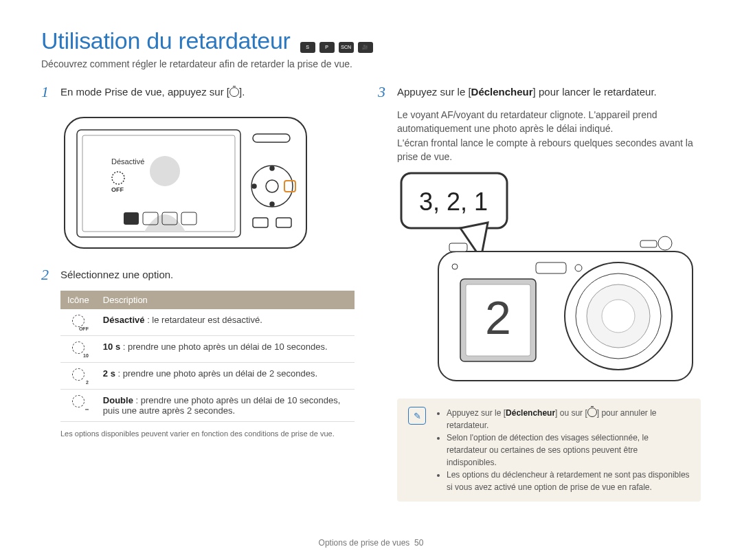 The image size is (742, 560). Describe the element at coordinates (196, 92) in the screenshot. I see `step-1: 1 En mode Prise de vue, appuyez sur [].` at that location.